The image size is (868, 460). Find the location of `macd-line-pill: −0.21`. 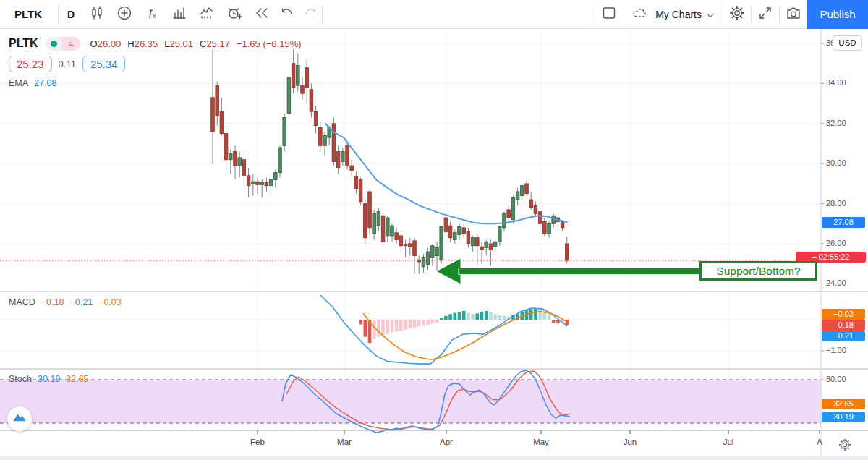

macd-line-pill: −0.21 is located at coordinates (843, 336).